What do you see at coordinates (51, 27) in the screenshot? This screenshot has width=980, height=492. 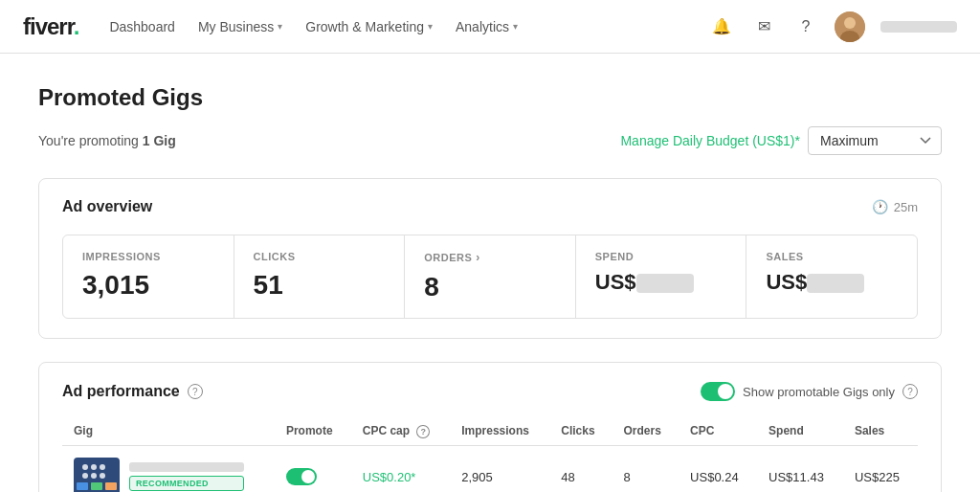 I see `logo: fiverr.` at bounding box center [51, 27].